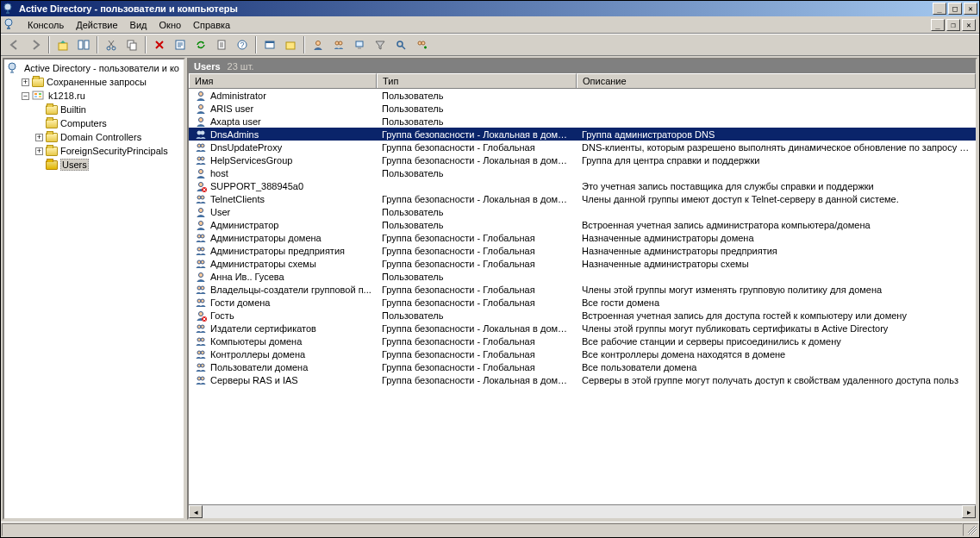  I want to click on list-item: Владельцы-создатели групповой п...Группа…, so click(583, 290).